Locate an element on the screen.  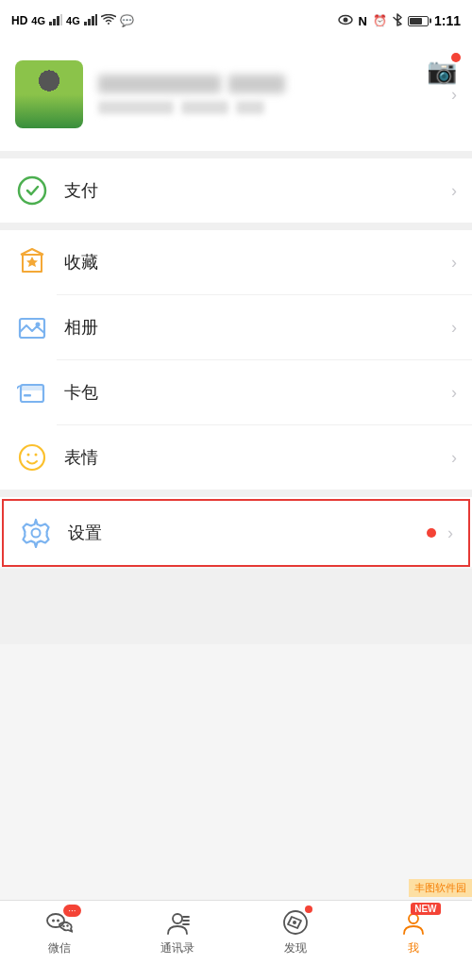
menu-item-album: 相册 › is located at coordinates (236, 327).